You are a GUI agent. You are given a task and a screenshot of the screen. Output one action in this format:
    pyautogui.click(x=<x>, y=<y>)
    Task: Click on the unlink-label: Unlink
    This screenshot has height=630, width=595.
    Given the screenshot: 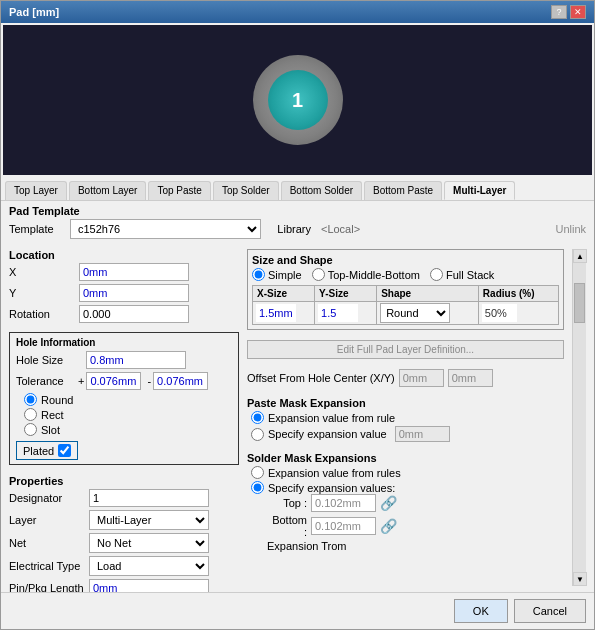 What is the action you would take?
    pyautogui.click(x=570, y=229)
    